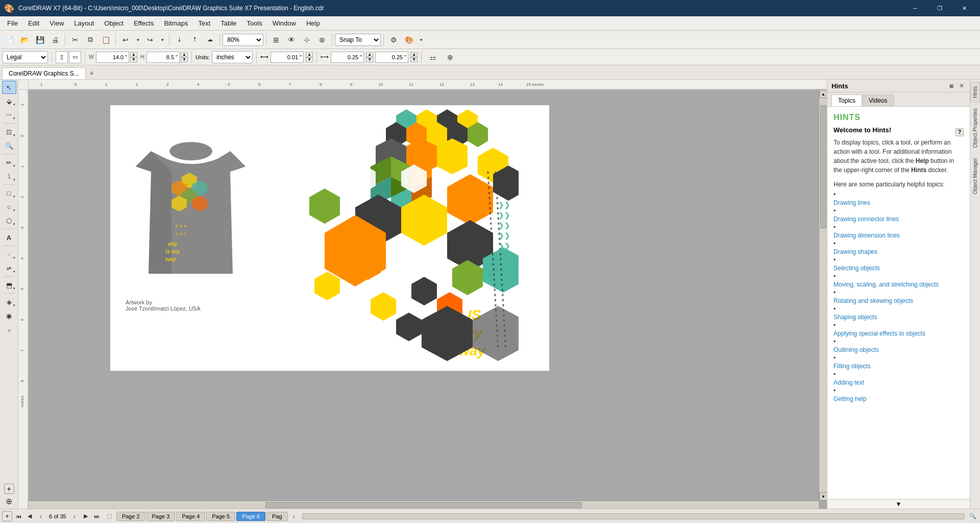 Image resolution: width=980 pixels, height=523 pixels. Describe the element at coordinates (30, 516) in the screenshot. I see `prev-page-btn: ◀` at that location.